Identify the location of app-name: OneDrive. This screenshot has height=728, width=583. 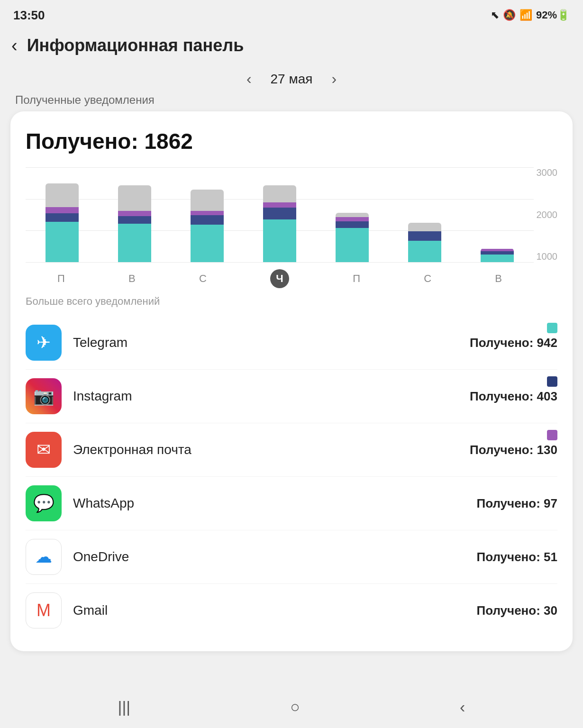
(275, 557).